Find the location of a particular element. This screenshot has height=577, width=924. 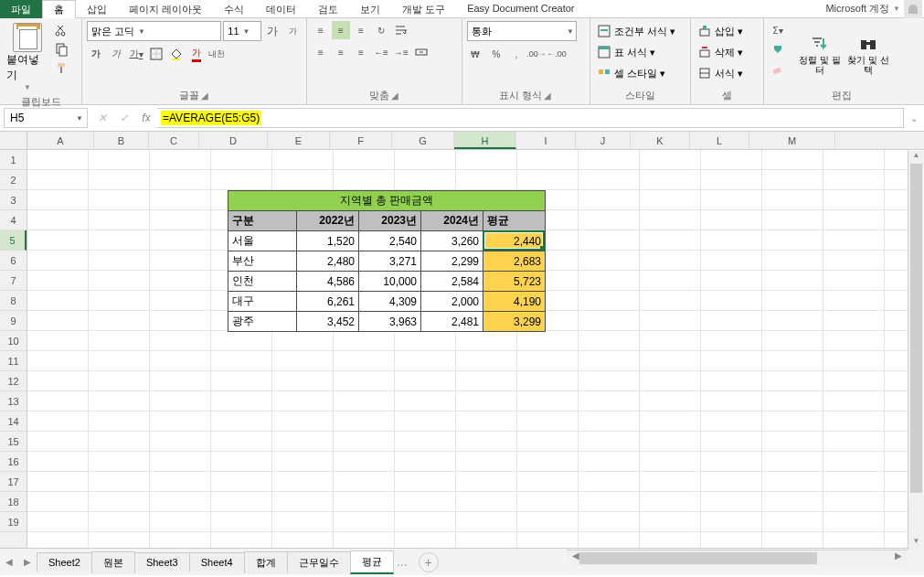

enter-formula-button: ✓ is located at coordinates (124, 118).